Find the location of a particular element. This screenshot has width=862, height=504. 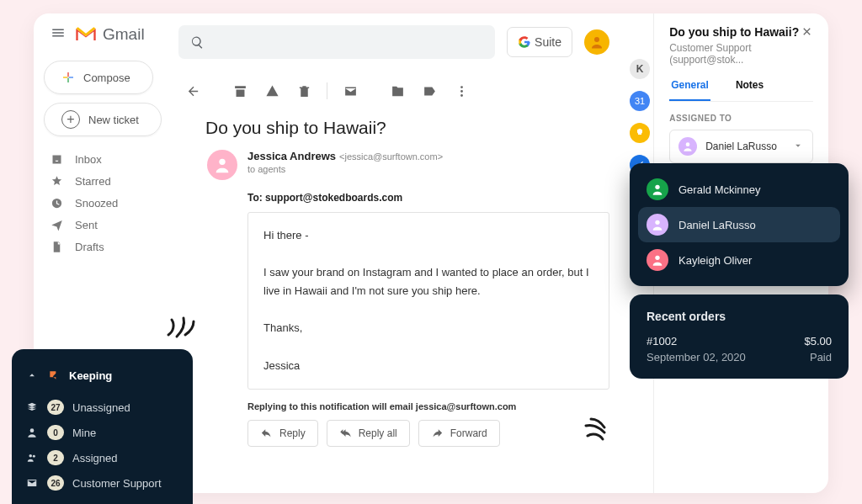

keeping-assigned: 2Assigned is located at coordinates (103, 458).